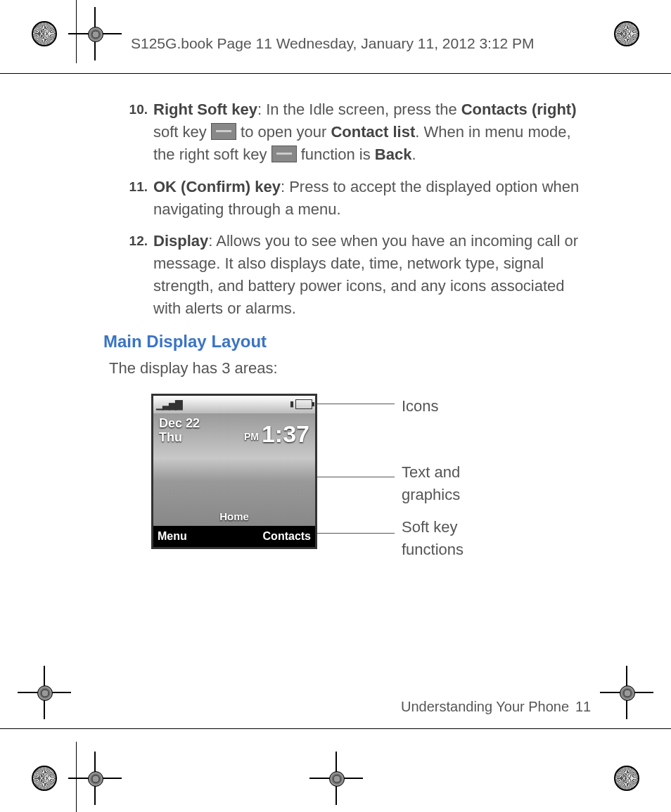  I want to click on time-value: 1:37, so click(286, 434).